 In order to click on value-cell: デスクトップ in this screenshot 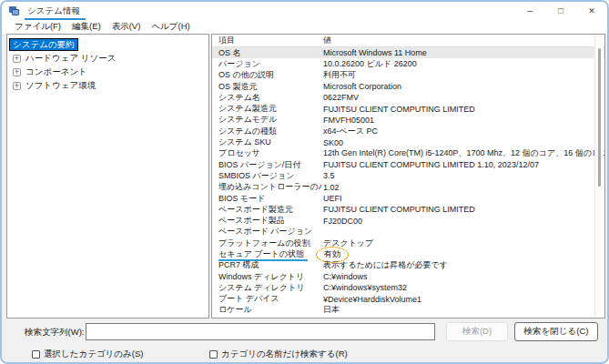, I will do `click(464, 244)`.